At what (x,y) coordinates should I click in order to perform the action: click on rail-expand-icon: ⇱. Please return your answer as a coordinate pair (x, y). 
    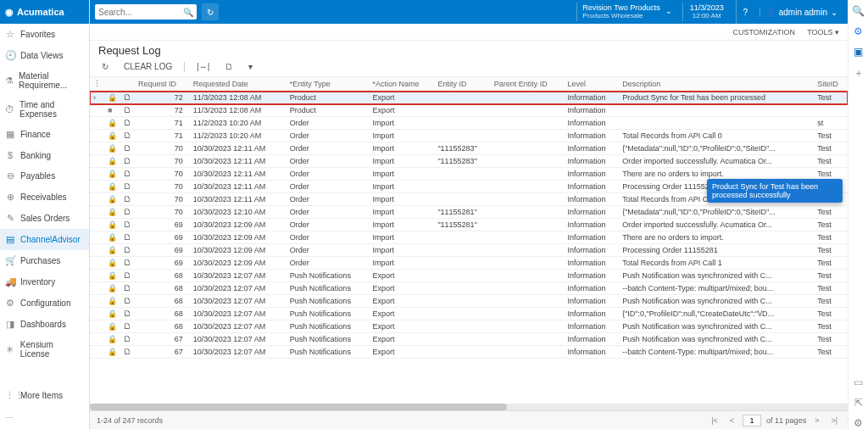
    Looking at the image, I should click on (859, 403).